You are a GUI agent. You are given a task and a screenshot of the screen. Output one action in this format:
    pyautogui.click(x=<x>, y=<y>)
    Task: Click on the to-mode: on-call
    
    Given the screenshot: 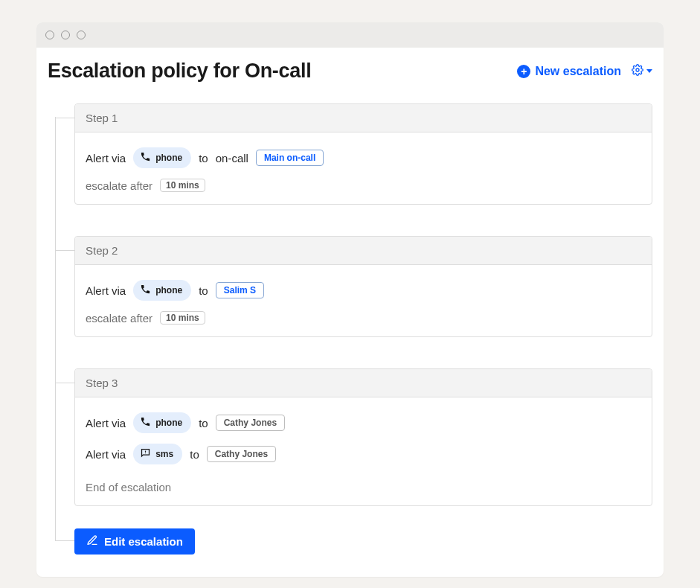 What is the action you would take?
    pyautogui.click(x=232, y=158)
    